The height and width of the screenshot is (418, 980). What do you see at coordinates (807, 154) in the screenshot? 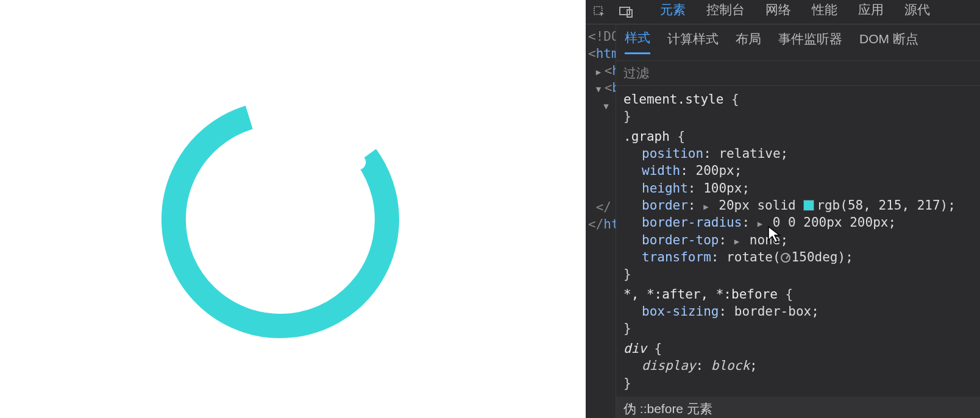
I see `css-declaration: position: relative;` at bounding box center [807, 154].